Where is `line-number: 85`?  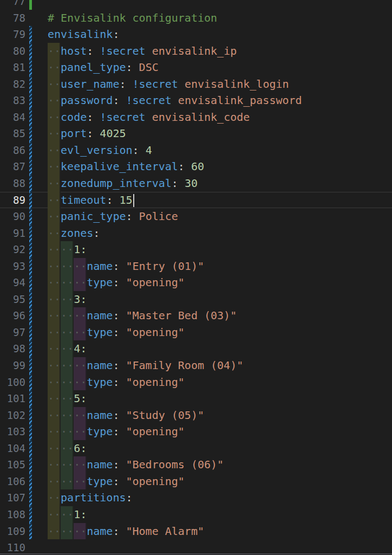
line-number: 85 is located at coordinates (13, 133).